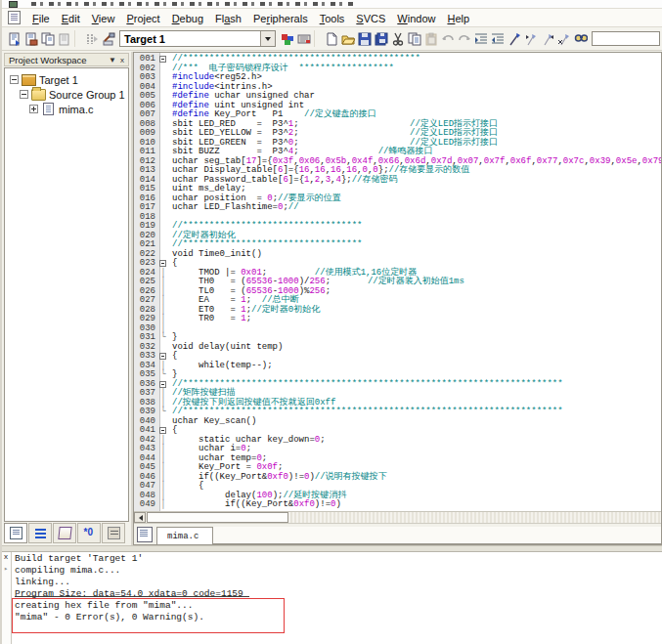 The width and height of the screenshot is (662, 644). I want to click on menu-bar: FileEditViewProjectDebugFlashPeripherals…, so click(332, 18).